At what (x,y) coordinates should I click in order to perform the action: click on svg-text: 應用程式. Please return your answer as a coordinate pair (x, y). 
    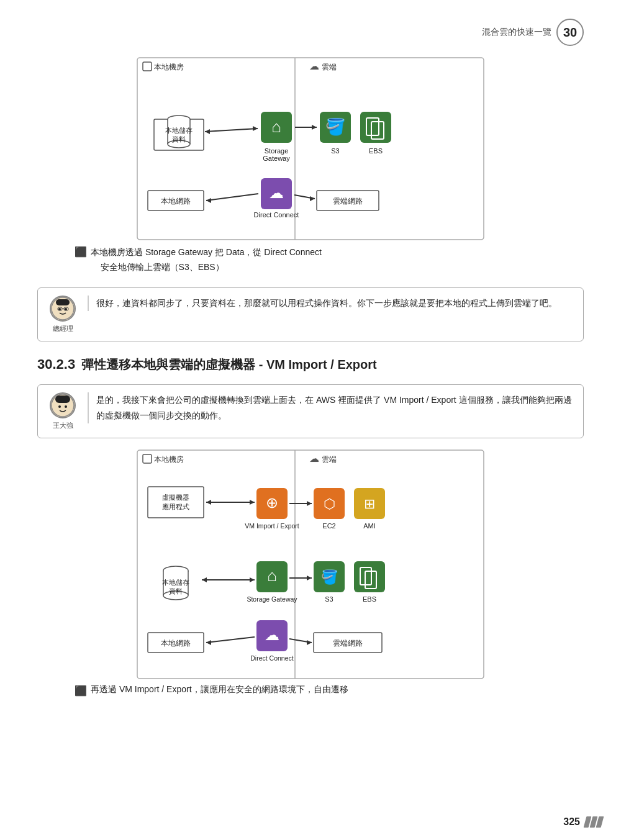
    Looking at the image, I should click on (176, 507).